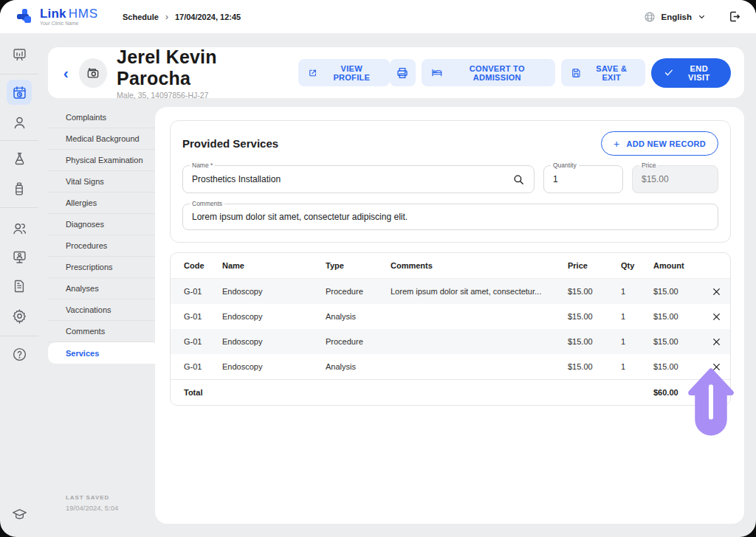 The image size is (756, 537). What do you see at coordinates (378, 16) in the screenshot?
I see `top-bar: LinkHMS Your Clinic Name Schedule › 17/0…` at bounding box center [378, 16].